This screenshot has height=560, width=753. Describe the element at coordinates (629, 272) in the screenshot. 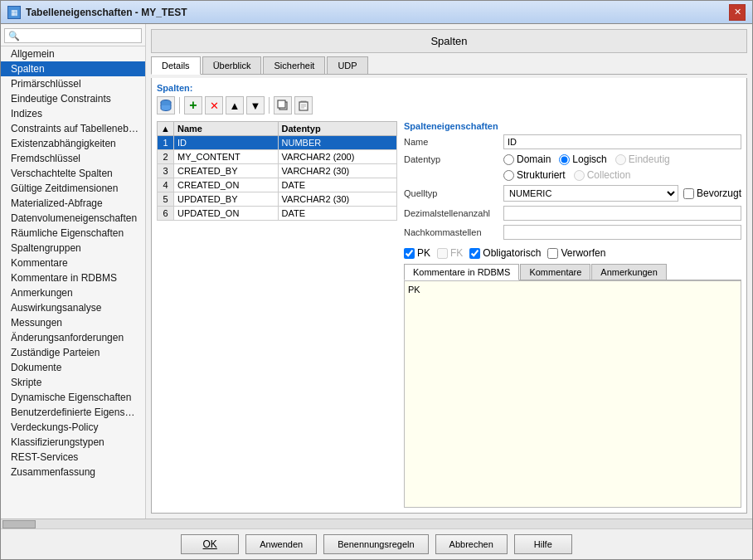

I see `sub-tab-anmerkungen: Anmerkungen` at that location.